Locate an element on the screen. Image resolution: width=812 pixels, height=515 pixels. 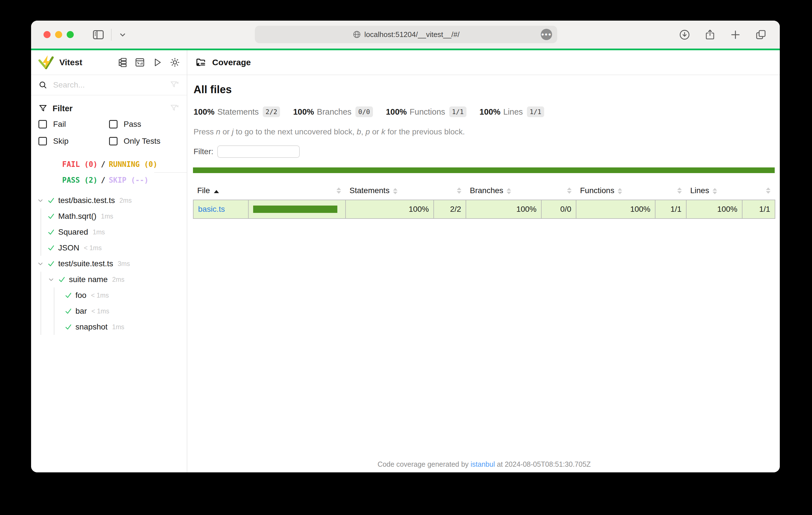
search-input is located at coordinates (112, 85).